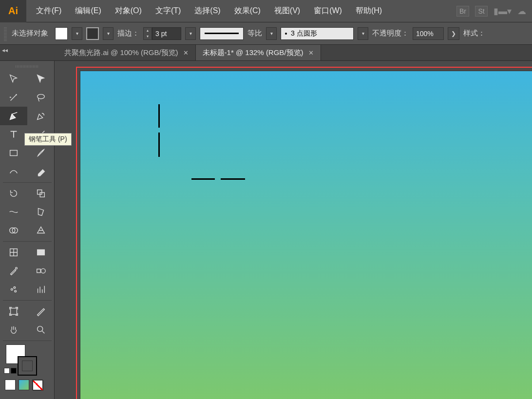  What do you see at coordinates (41, 289) in the screenshot?
I see `graph-tool` at bounding box center [41, 289].